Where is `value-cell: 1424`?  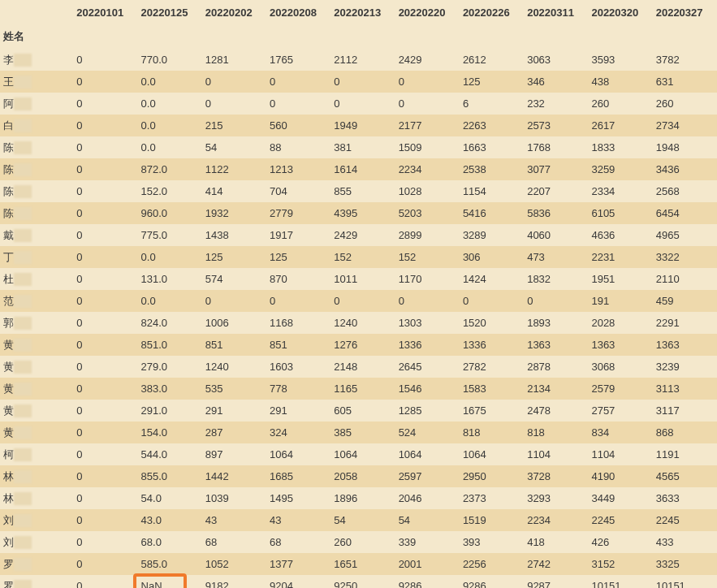 value-cell: 1424 is located at coordinates (492, 279).